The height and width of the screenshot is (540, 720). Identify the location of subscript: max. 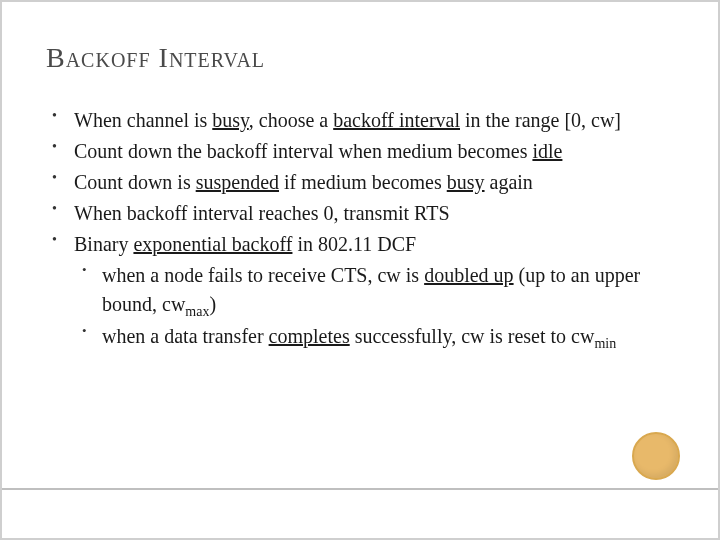
(197, 312).